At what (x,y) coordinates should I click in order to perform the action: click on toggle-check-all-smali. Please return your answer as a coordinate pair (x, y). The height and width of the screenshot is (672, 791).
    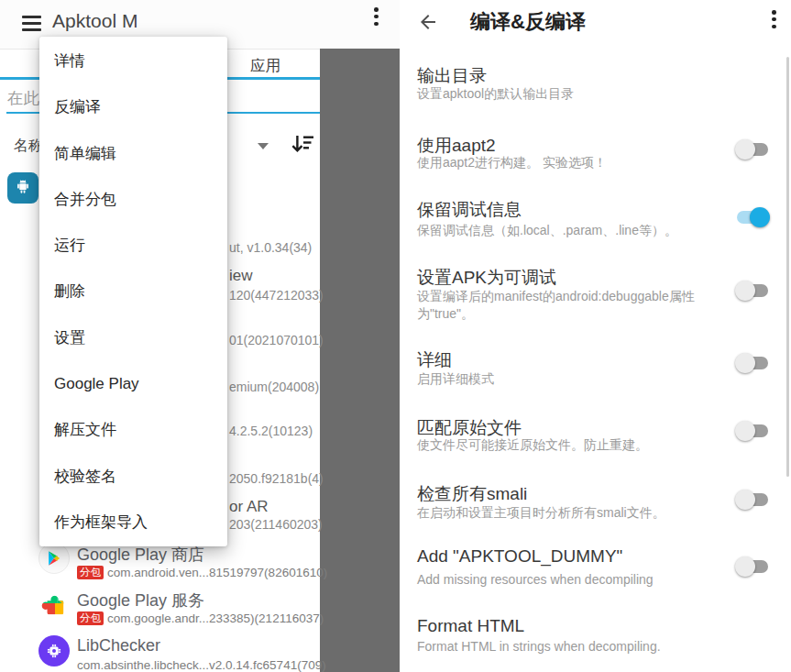
    Looking at the image, I should click on (753, 500).